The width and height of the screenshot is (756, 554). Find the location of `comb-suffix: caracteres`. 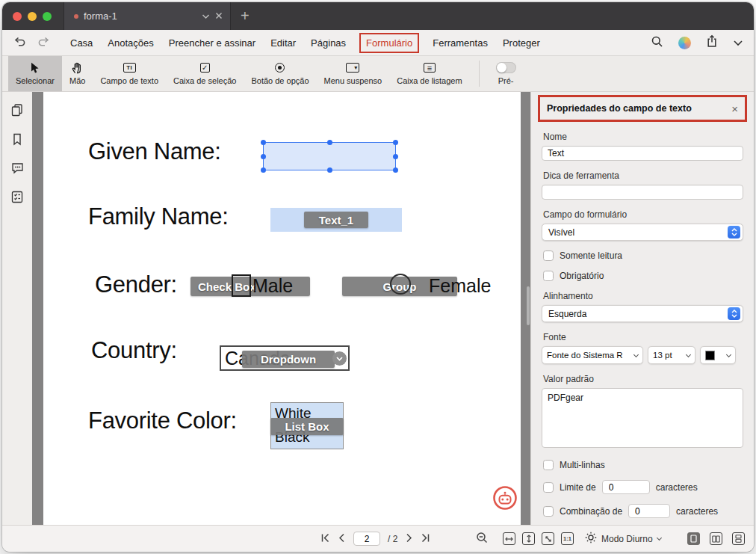

comb-suffix: caracteres is located at coordinates (697, 511).